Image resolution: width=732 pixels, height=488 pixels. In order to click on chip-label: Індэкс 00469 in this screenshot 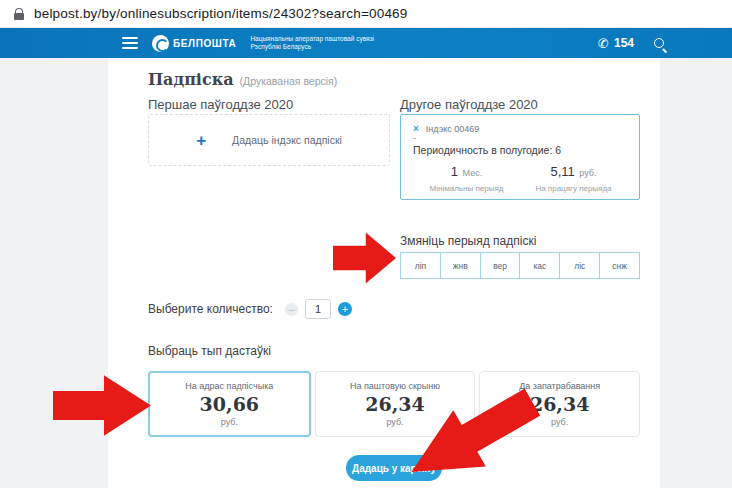, I will do `click(452, 129)`.